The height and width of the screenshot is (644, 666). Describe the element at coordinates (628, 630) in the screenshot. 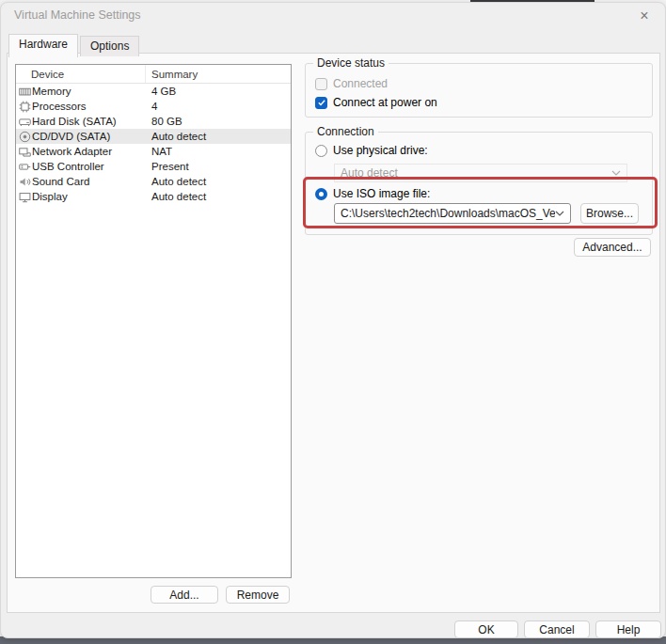

I see `help-button: Help` at that location.